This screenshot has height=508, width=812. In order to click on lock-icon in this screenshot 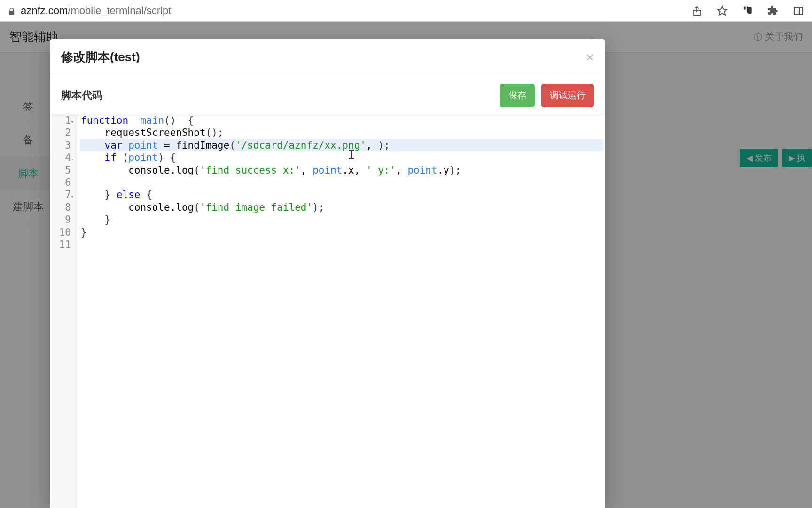, I will do `click(12, 11)`.